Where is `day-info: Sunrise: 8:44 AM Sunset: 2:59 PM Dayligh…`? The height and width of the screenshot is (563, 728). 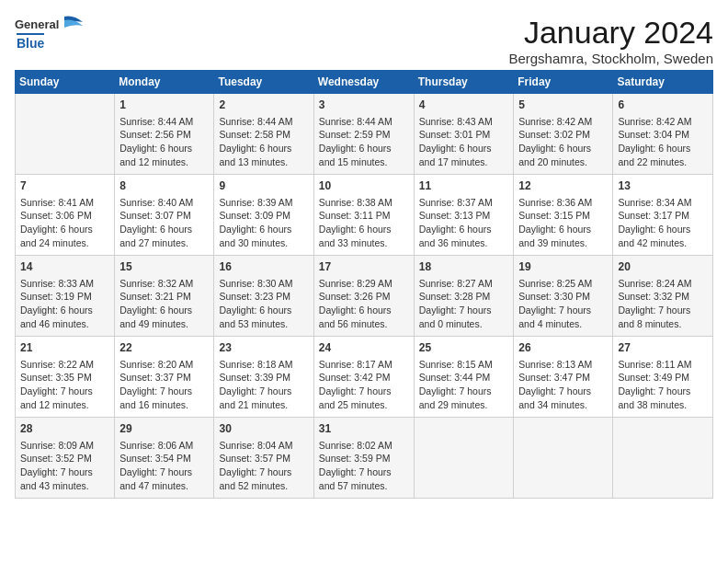
day-info: Sunrise: 8:44 AM Sunset: 2:59 PM Dayligh… is located at coordinates (364, 142).